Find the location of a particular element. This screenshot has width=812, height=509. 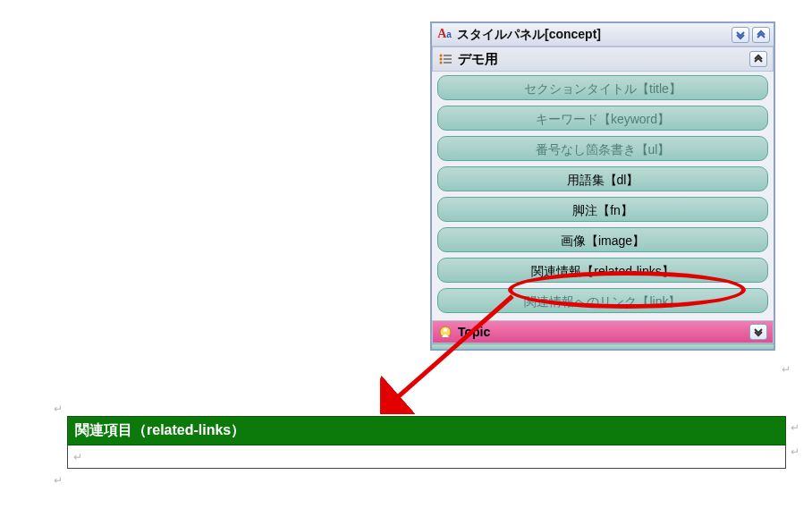

topic-label: Topic is located at coordinates (603, 332).